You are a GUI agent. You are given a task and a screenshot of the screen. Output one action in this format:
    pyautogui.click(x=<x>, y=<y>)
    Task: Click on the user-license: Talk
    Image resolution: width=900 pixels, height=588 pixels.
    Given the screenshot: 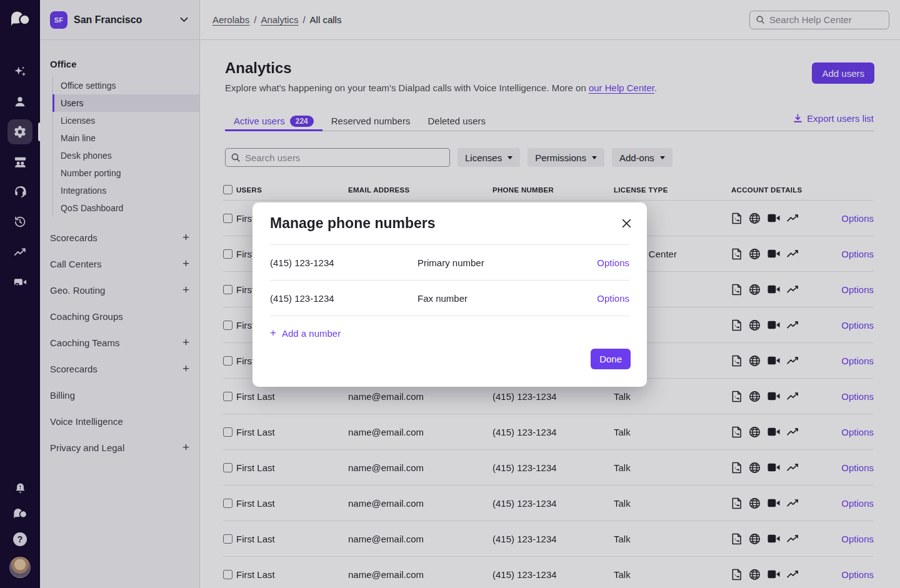 What is the action you would take?
    pyautogui.click(x=672, y=467)
    